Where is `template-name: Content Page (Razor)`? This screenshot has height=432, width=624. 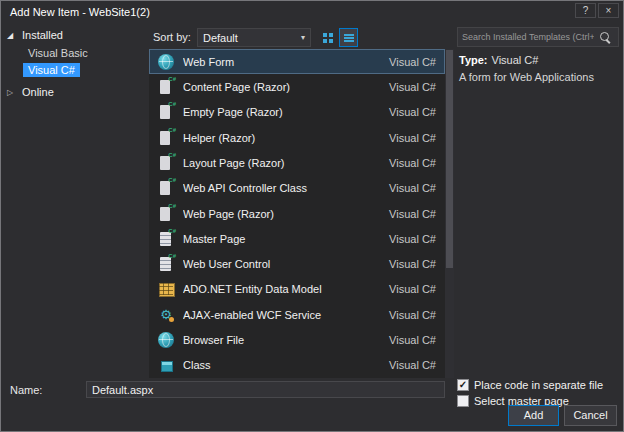 template-name: Content Page (Razor) is located at coordinates (282, 87).